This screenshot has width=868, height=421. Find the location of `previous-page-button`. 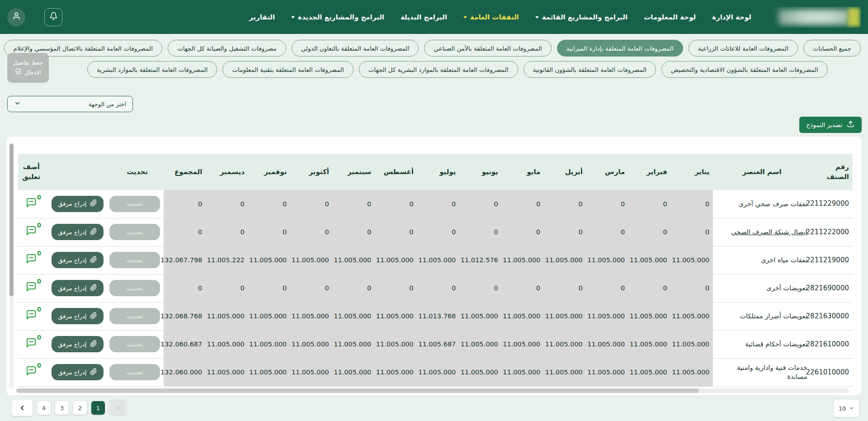

previous-page-button is located at coordinates (22, 408).